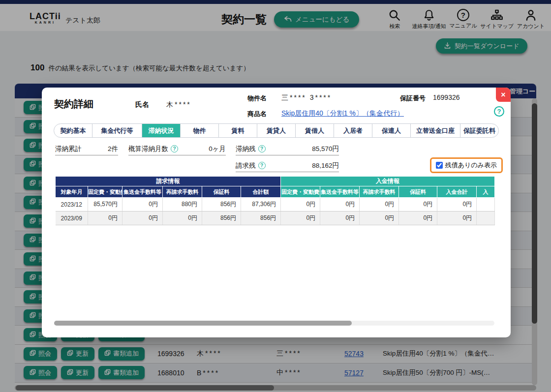 Image resolution: width=551 pixels, height=392 pixels. Describe the element at coordinates (503, 94) in the screenshot. I see `close-icon` at that location.